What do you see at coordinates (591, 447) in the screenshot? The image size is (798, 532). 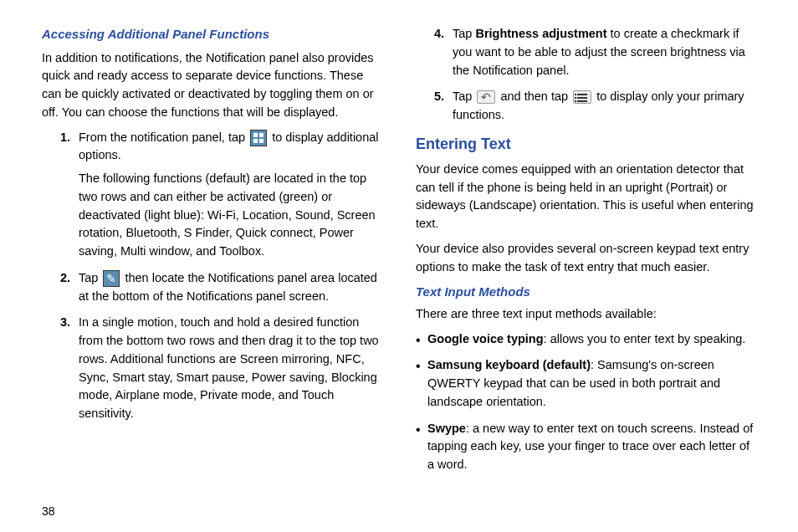 I see `method-desc: : a new way to enter text on touch scree…` at bounding box center [591, 447].